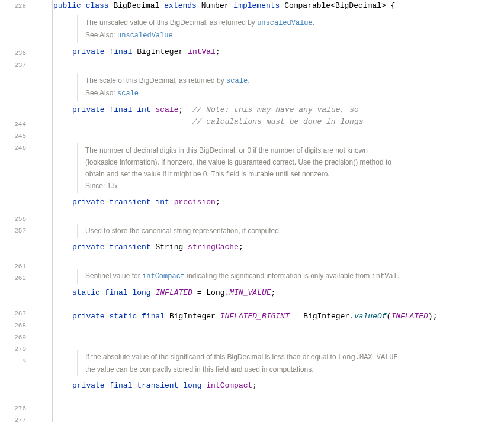  What do you see at coordinates (278, 317) in the screenshot?
I see `field-inflated-bigint: private static final BigInteger INFLATED…` at bounding box center [278, 317].